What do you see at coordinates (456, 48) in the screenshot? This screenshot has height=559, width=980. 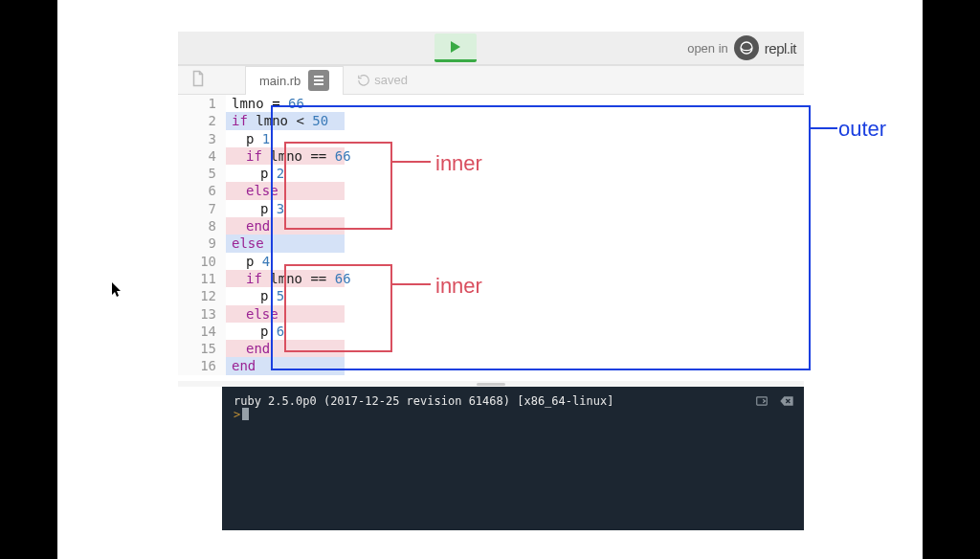 I see `run-button` at bounding box center [456, 48].